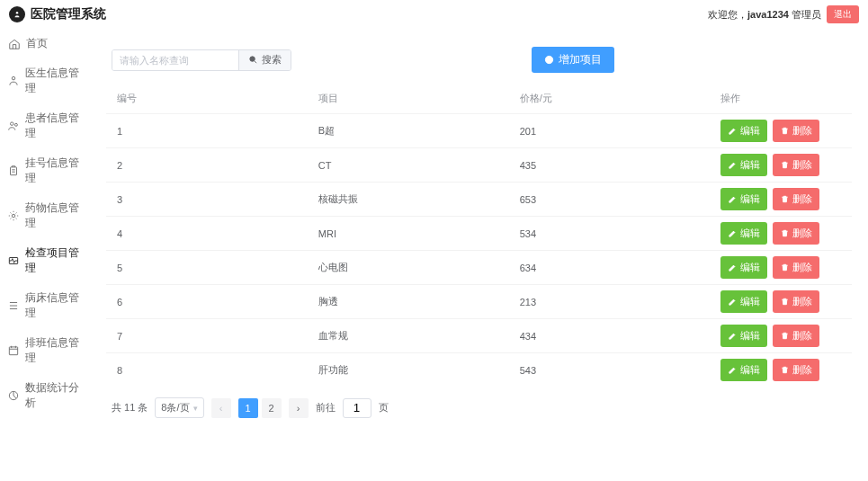 The image size is (868, 481). What do you see at coordinates (54, 81) in the screenshot?
I see `sidebar-item-label: 医生信息管理` at bounding box center [54, 81].